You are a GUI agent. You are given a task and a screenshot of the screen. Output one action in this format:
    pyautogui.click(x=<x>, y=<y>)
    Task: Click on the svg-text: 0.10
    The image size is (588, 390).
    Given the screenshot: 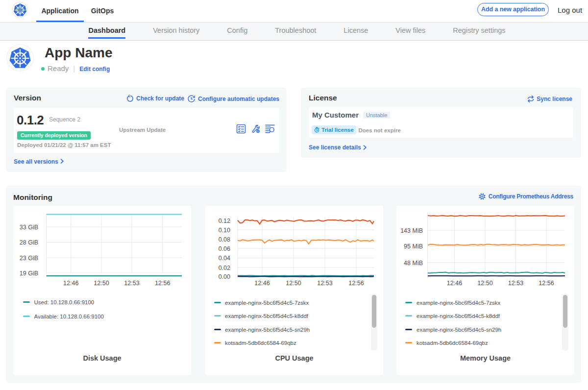 What is the action you would take?
    pyautogui.click(x=224, y=230)
    